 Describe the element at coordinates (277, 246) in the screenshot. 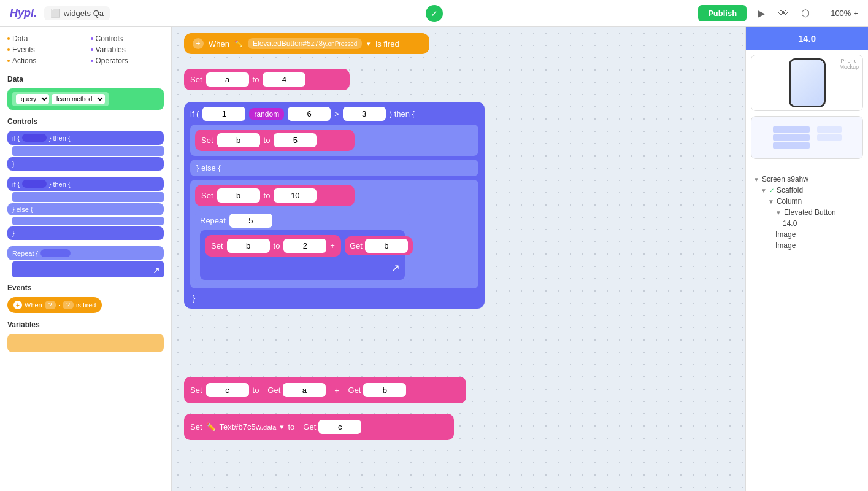

I see `to-label-bexpr: to` at that location.